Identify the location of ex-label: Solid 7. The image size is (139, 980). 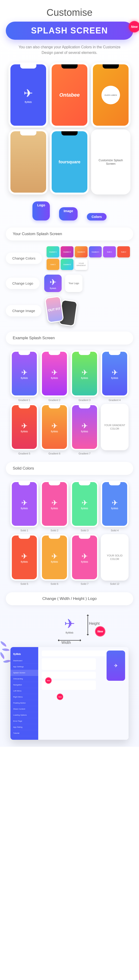
(84, 584).